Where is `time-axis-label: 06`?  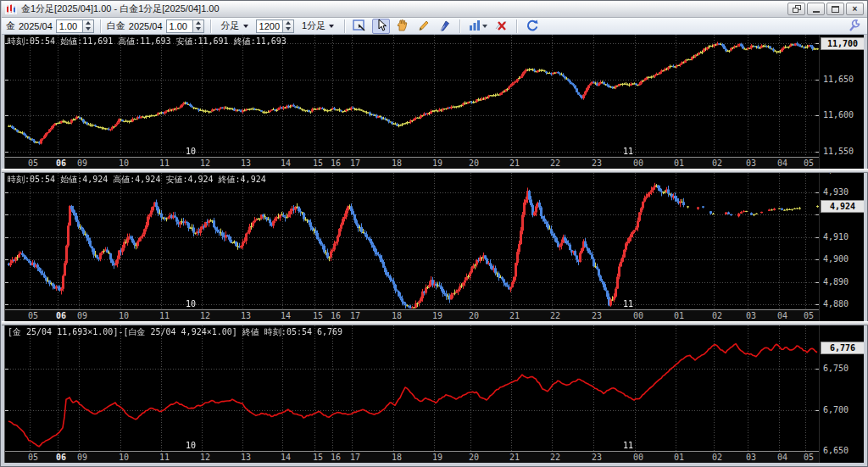 time-axis-label: 06 is located at coordinates (61, 163).